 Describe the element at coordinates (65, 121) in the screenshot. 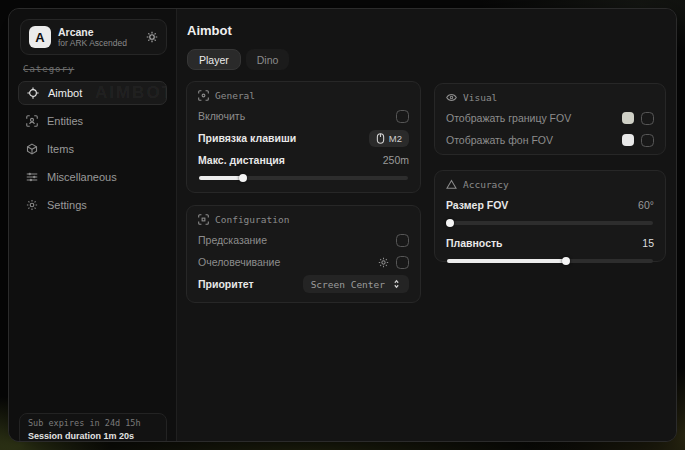

I see `sidebar-item-label: Entities` at that location.